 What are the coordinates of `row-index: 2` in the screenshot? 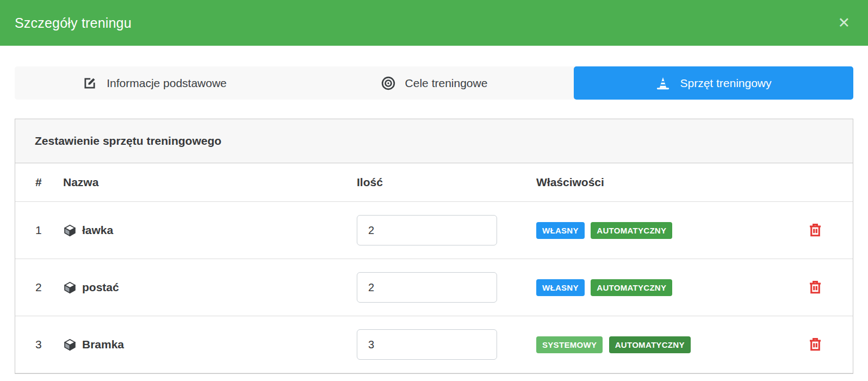 It's located at (39, 287).